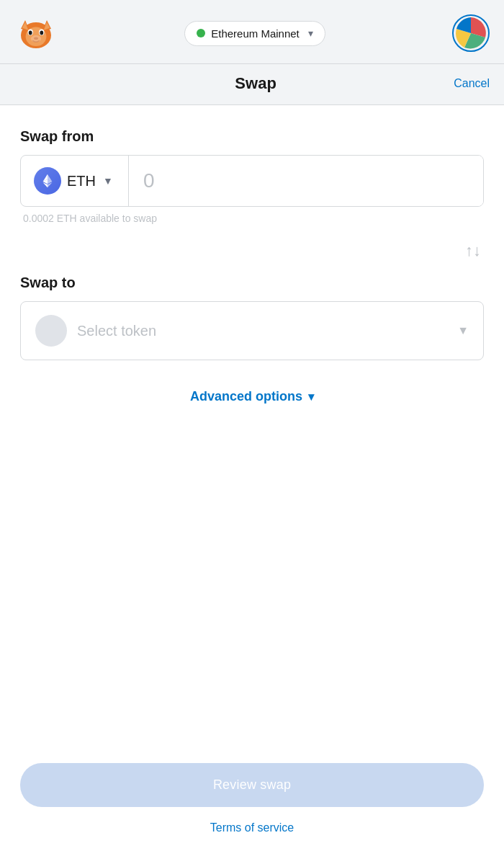  Describe the element at coordinates (252, 396) in the screenshot. I see `advanced-options-button: Advanced options ▾` at that location.